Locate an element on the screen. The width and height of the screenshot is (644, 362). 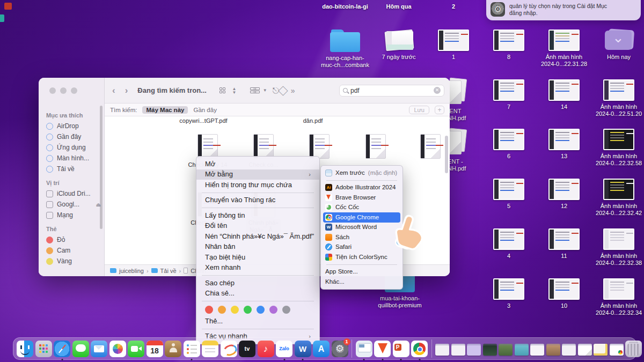
share-icon: ⎋ is located at coordinates (276, 91).